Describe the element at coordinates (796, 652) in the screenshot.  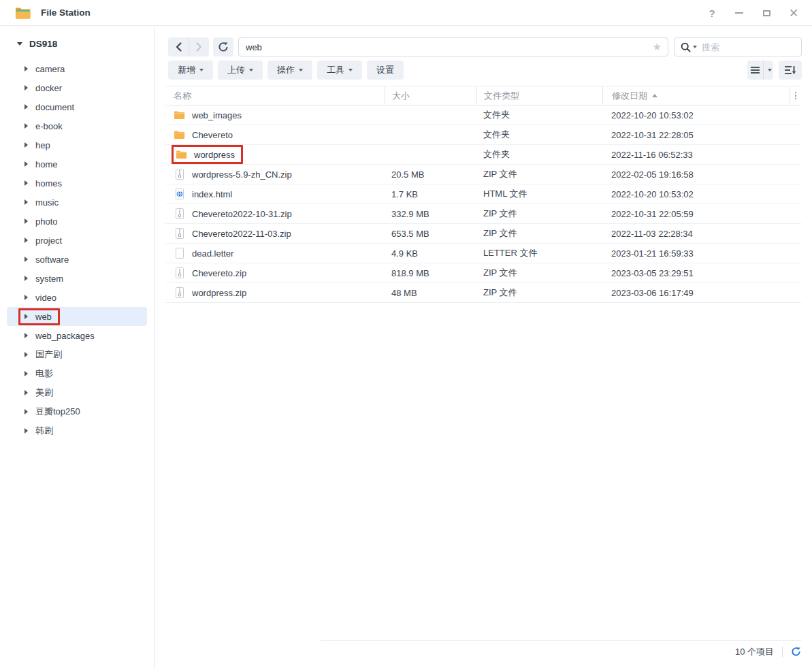
I see `refresh-list-icon` at that location.